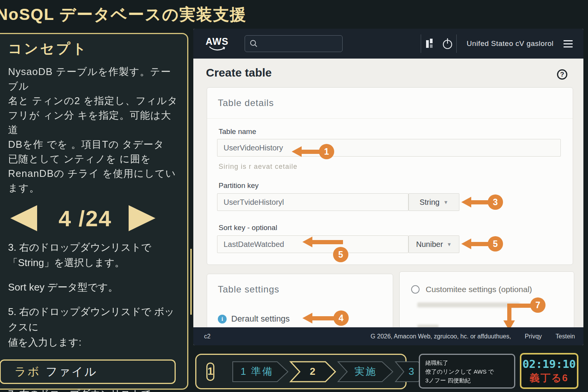  What do you see at coordinates (94, 389) in the screenshot?
I see `instruction-step7-line1: 7. 右のドロップダウンリストで` at bounding box center [94, 389].